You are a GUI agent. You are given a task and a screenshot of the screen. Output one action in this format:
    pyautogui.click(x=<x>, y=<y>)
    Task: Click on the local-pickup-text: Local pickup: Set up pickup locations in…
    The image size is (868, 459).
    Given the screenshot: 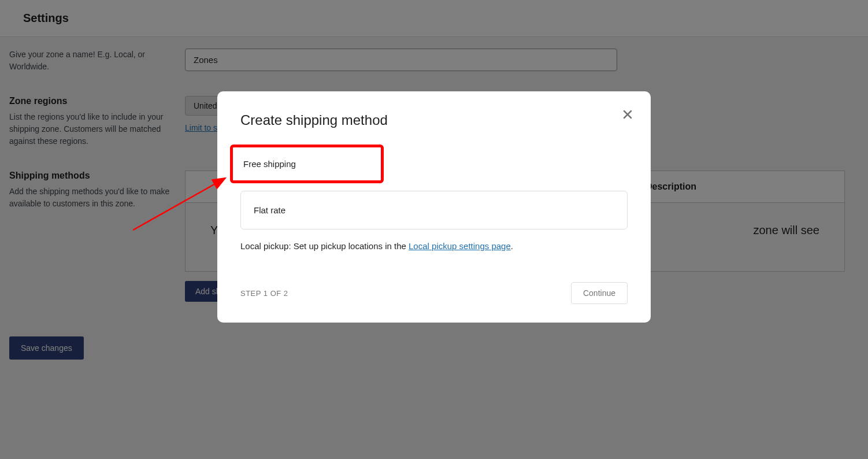 What is the action you would take?
    pyautogui.click(x=434, y=246)
    